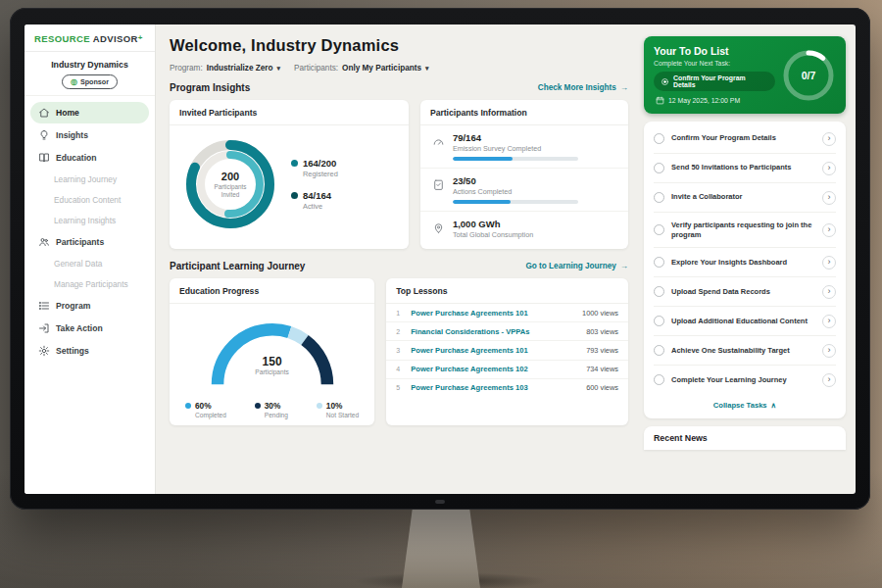  I want to click on legend-label: Completed, so click(211, 416).